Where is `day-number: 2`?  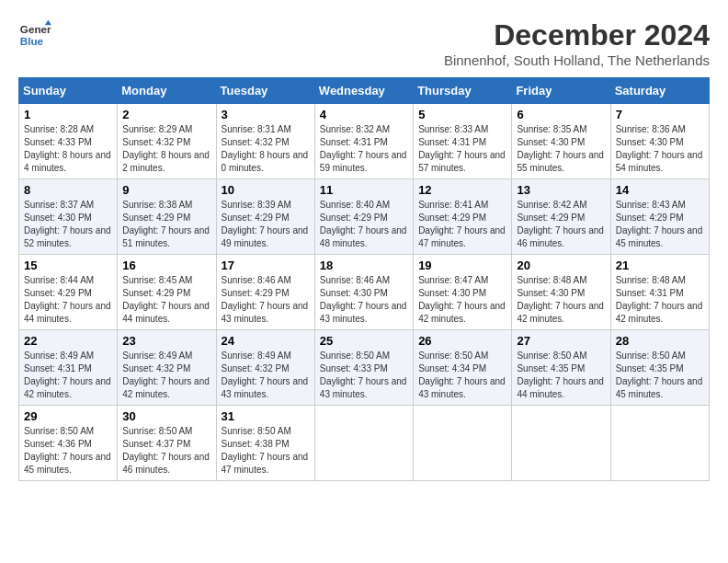
day-number: 2 is located at coordinates (166, 114).